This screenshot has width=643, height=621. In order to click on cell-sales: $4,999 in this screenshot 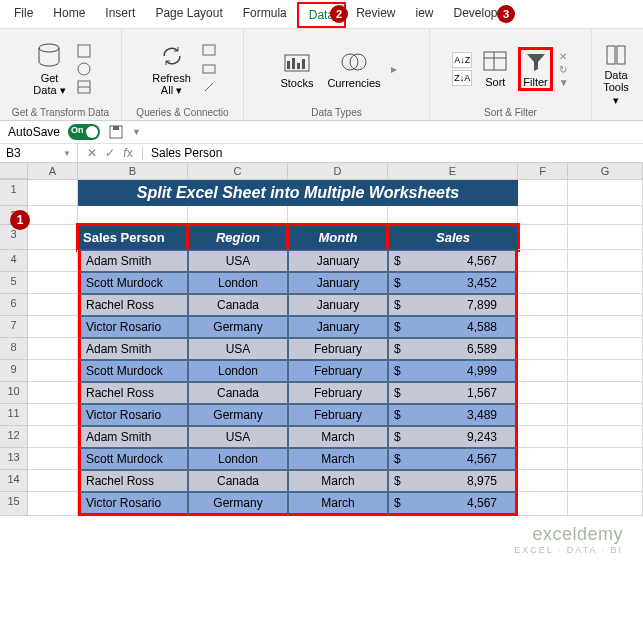, I will do `click(453, 371)`.